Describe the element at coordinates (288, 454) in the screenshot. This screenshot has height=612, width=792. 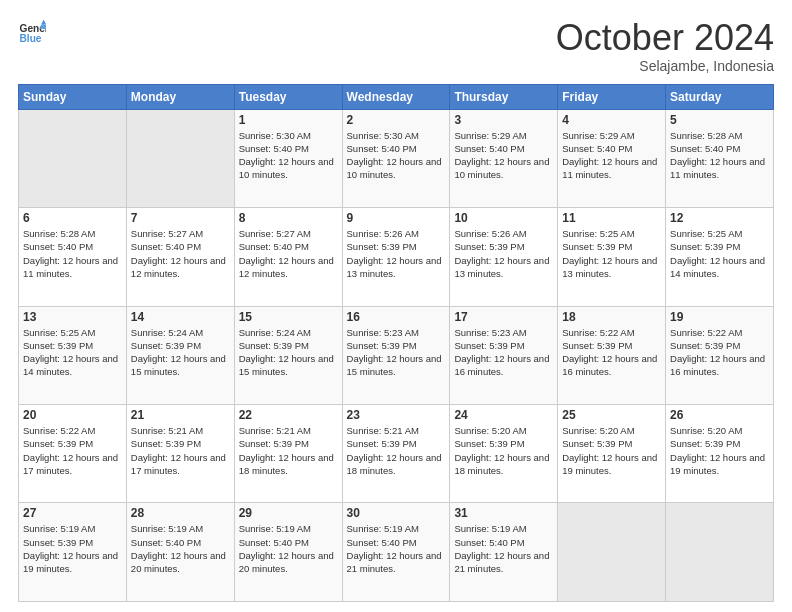
I see `calendar-cell: 22Sunrise: 5:21 AM Sunset: 5:39 PM Dayli…` at that location.